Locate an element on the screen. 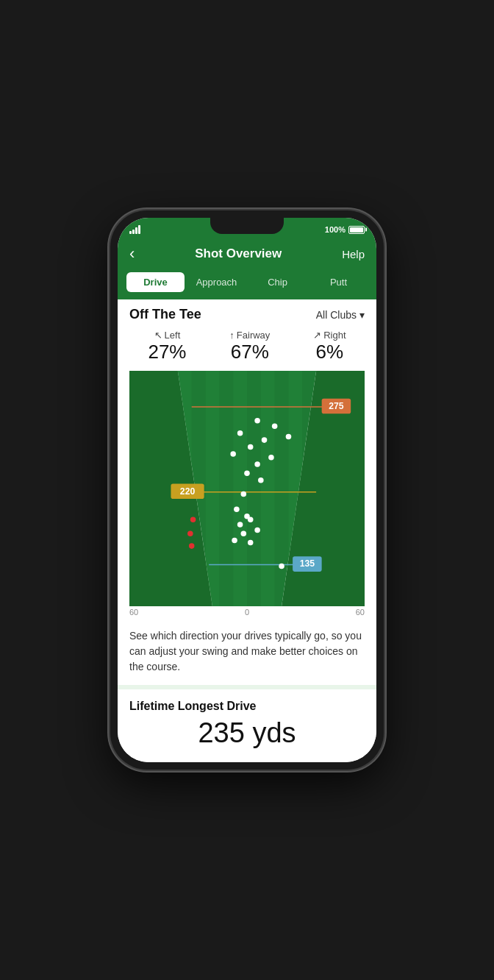 This screenshot has width=494, height=980. clubs-dropdown: All Clubs ▾ is located at coordinates (340, 315).